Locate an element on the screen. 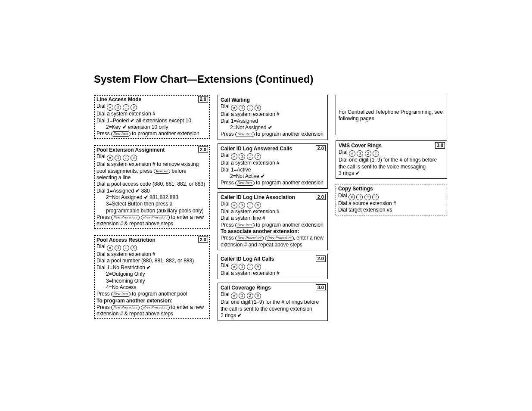  card-title: Caller ID Log Answered Calls is located at coordinates (273, 149).